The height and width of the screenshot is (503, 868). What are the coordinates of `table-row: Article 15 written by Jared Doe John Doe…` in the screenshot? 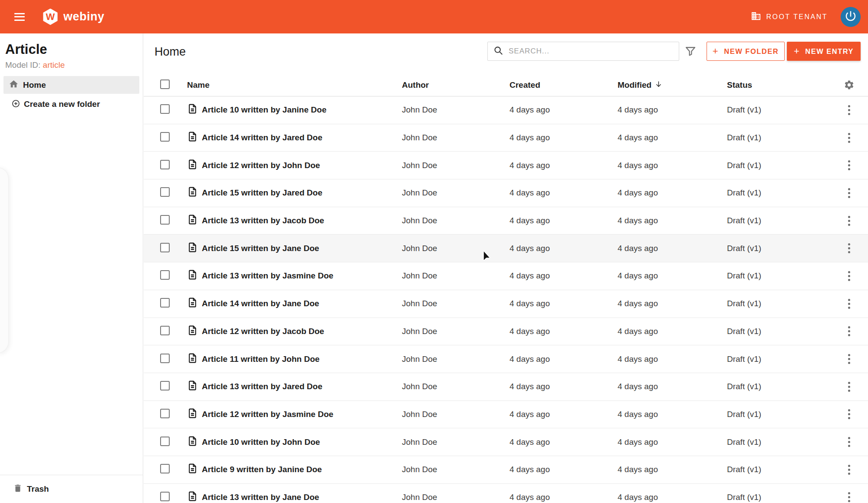 It's located at (506, 193).